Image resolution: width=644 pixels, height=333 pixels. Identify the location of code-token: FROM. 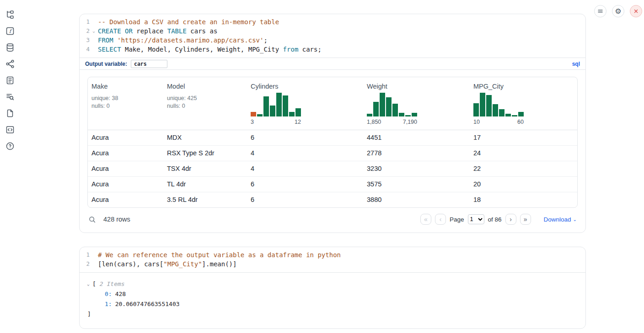
(106, 40).